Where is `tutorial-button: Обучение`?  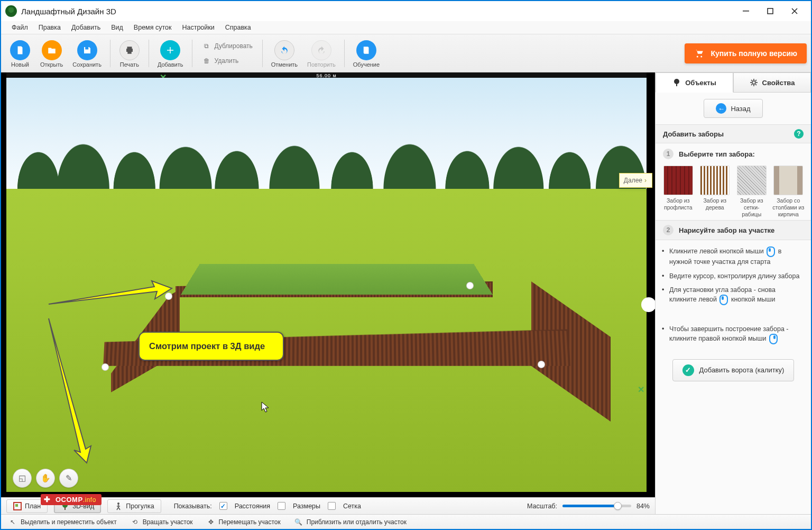 tutorial-button: Обучение is located at coordinates (366, 53).